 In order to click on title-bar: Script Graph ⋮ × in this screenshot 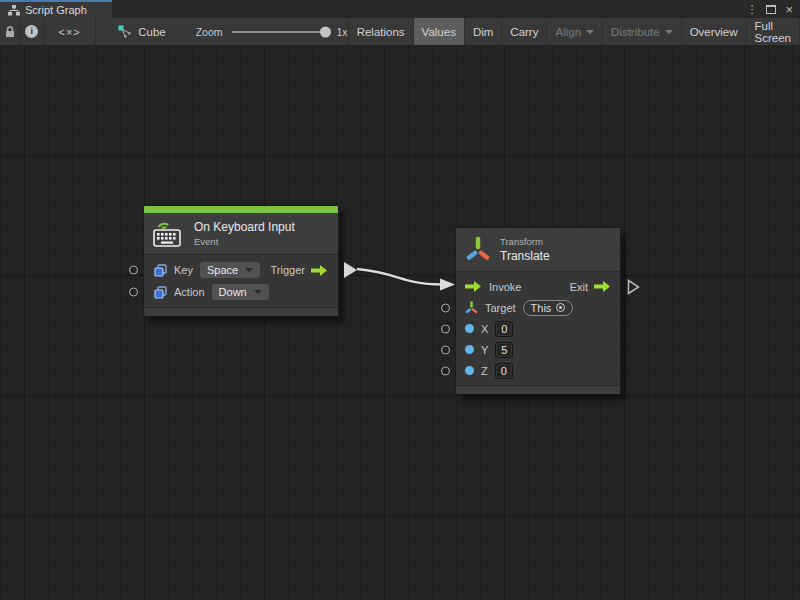, I will do `click(400, 9)`.